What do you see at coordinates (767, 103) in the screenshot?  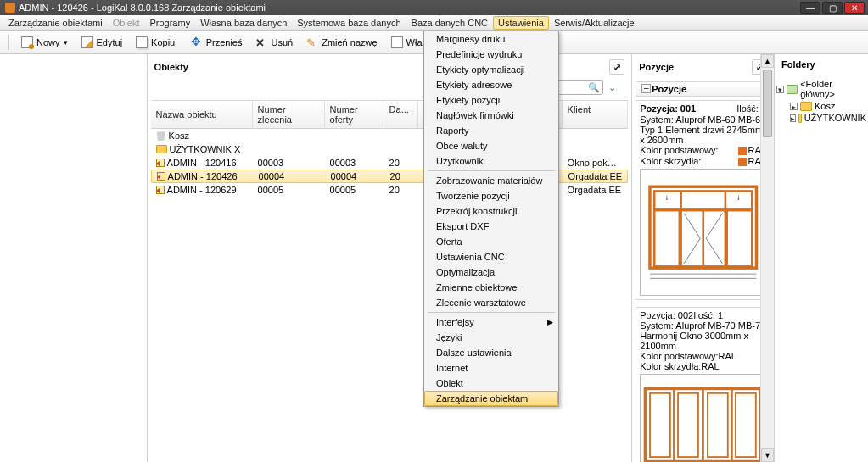 I see `scroll-thumb` at bounding box center [767, 103].